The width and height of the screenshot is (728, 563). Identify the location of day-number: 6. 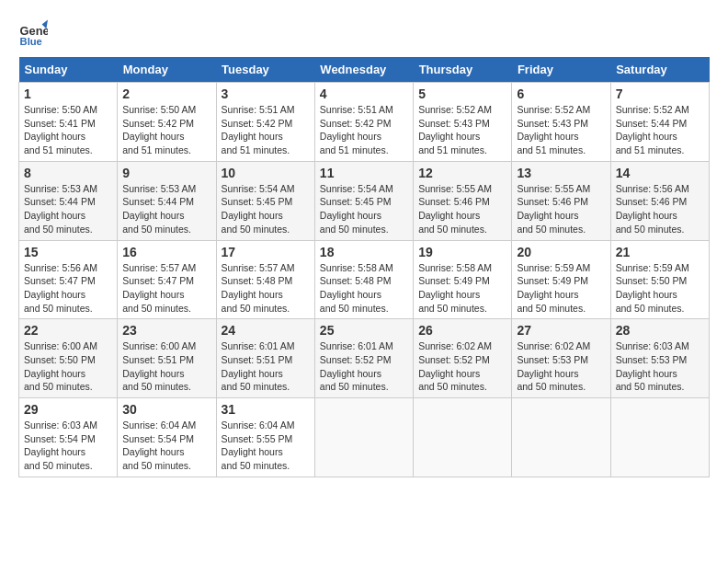
(561, 94).